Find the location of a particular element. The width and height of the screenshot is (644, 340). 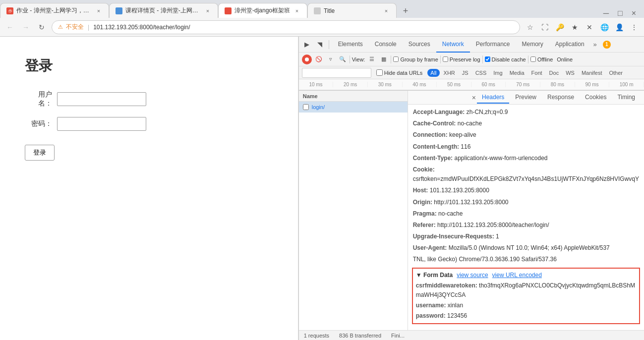

filter-doc: Doc is located at coordinates (554, 73).